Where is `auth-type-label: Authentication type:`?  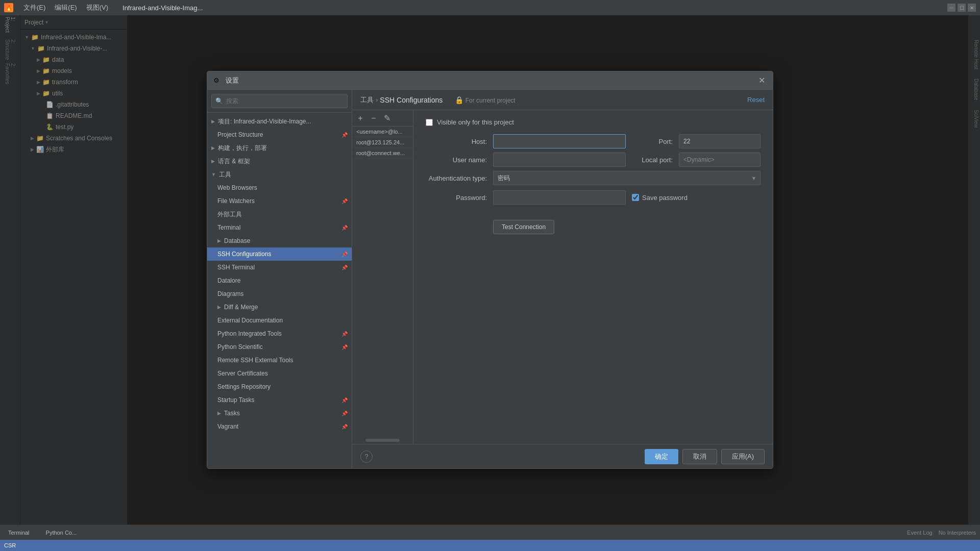
auth-type-label: Authentication type: is located at coordinates (456, 179).